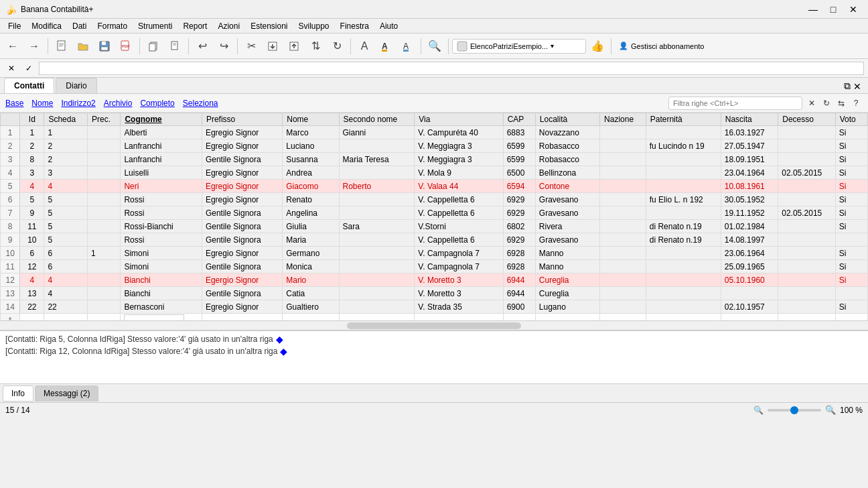 This screenshot has height=488, width=868. What do you see at coordinates (47, 26) in the screenshot?
I see `menu-modifica: Modifica` at bounding box center [47, 26].